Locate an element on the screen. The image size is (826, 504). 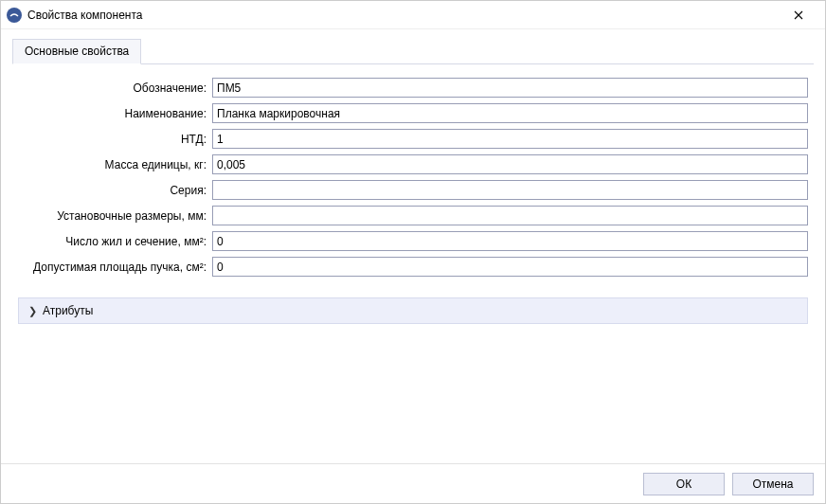
label-designation: Обозначение: is located at coordinates (116, 88).